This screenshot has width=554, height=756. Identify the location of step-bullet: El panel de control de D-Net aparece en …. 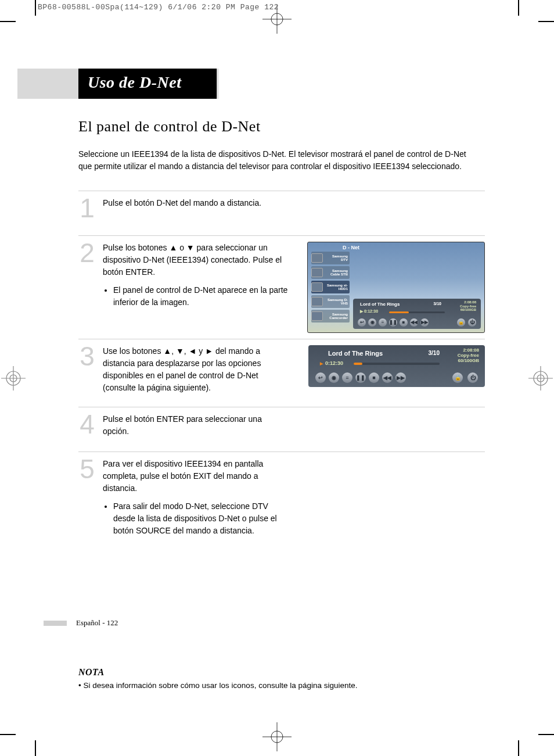
(201, 296).